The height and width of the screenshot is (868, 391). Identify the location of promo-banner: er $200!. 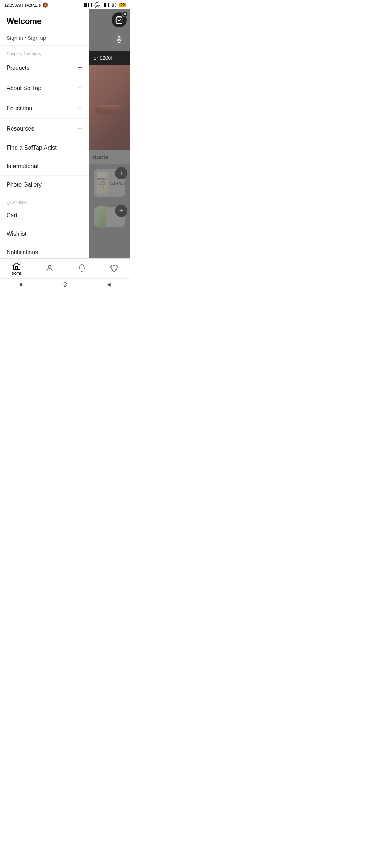
(109, 58).